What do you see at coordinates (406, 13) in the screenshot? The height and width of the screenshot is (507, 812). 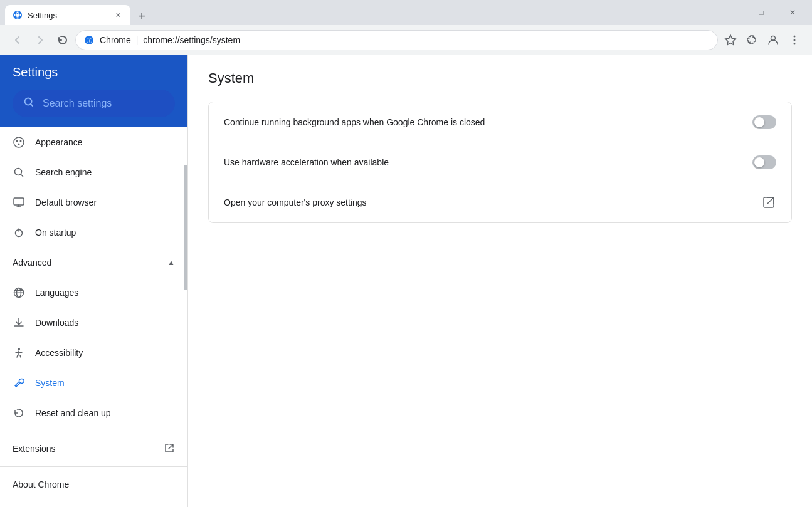 I see `title-bar: Settings ✕ + ─ □ ✕` at bounding box center [406, 13].